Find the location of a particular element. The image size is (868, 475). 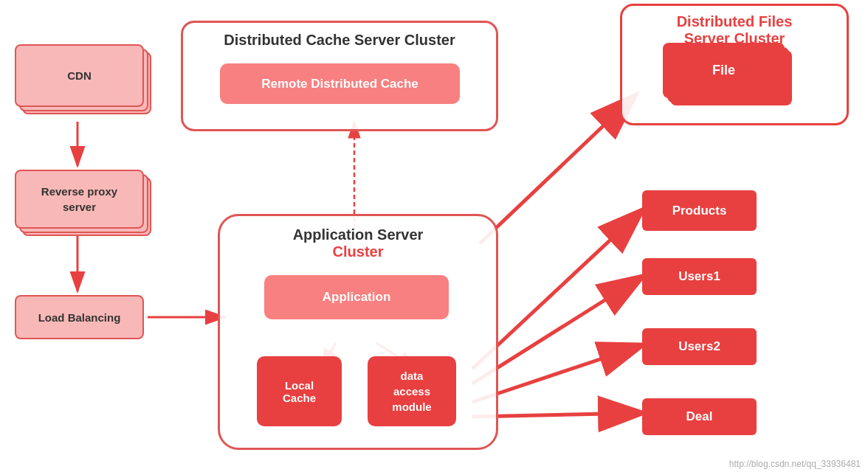

application-label: Application is located at coordinates (357, 297).